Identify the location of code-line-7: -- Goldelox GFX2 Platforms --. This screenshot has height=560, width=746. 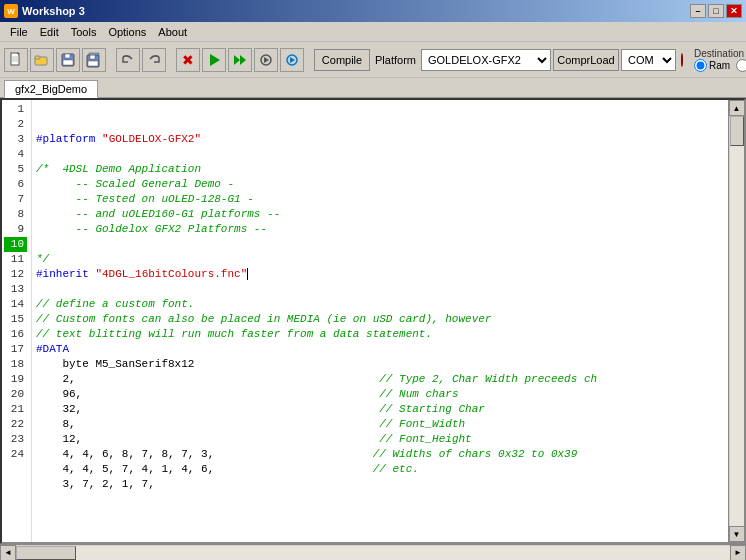
(380, 230).